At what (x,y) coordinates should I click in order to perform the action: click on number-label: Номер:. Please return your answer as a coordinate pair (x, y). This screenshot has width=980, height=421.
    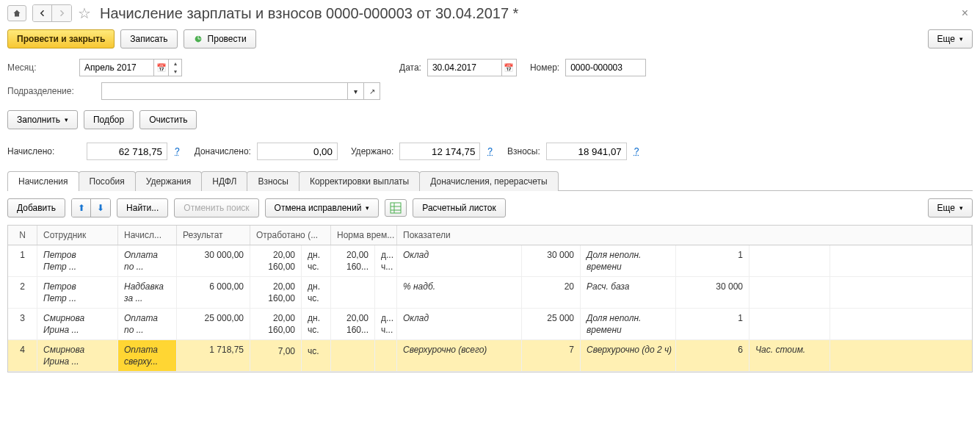
    Looking at the image, I should click on (545, 68).